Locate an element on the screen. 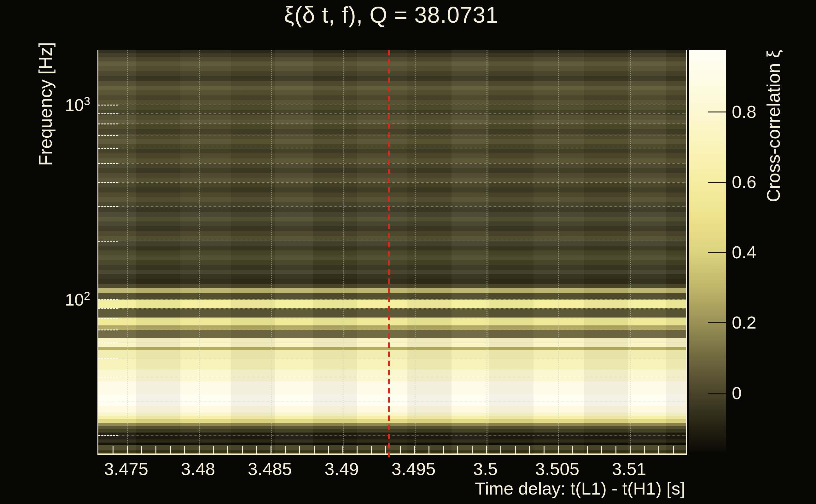 This screenshot has width=816, height=504. colorbar is located at coordinates (708, 251).